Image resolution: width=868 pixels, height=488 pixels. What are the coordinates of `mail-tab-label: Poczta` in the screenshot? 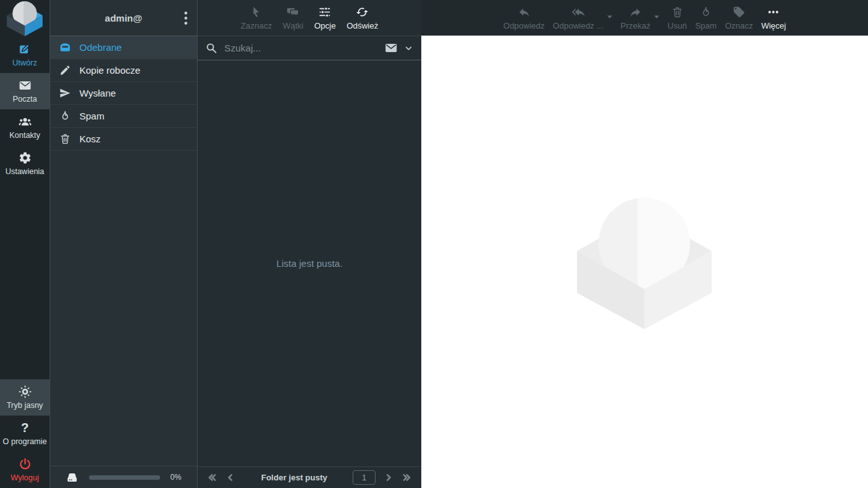 It's located at (25, 99).